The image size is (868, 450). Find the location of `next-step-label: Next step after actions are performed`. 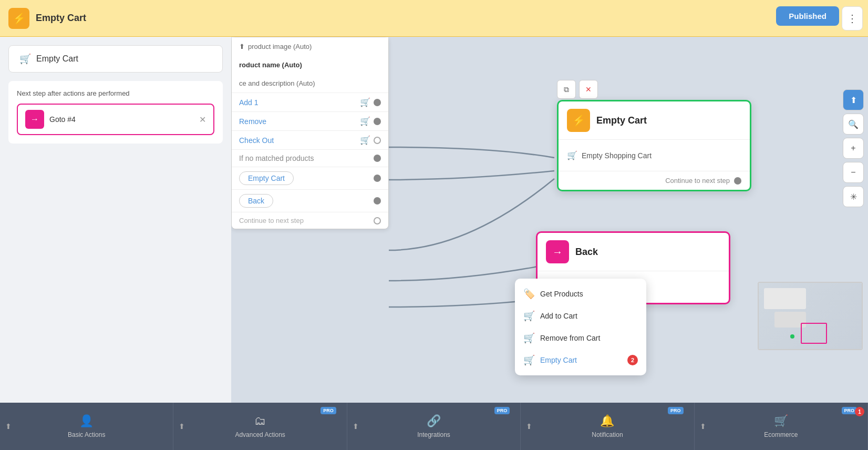

next-step-label: Next step after actions are performed is located at coordinates (116, 94).